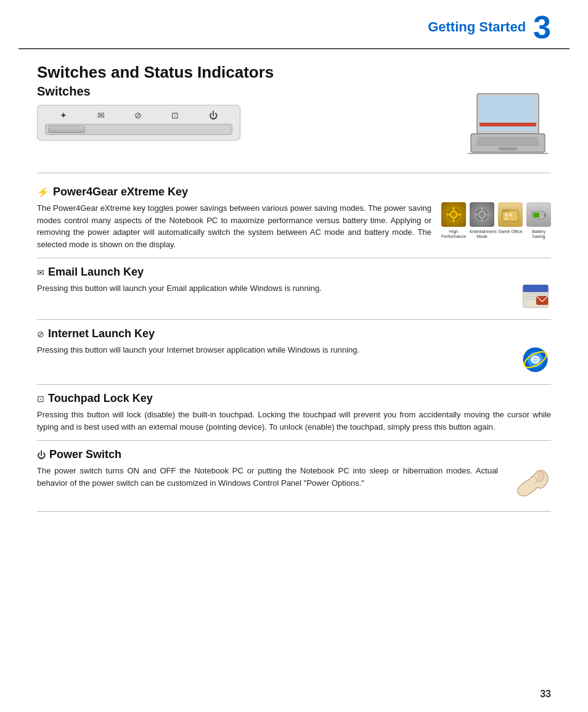 The height and width of the screenshot is (712, 588). Describe the element at coordinates (294, 218) in the screenshot. I see `feature-power4gear: ⚡ Power4Gear eXtreme Key The Power4Gear …` at that location.